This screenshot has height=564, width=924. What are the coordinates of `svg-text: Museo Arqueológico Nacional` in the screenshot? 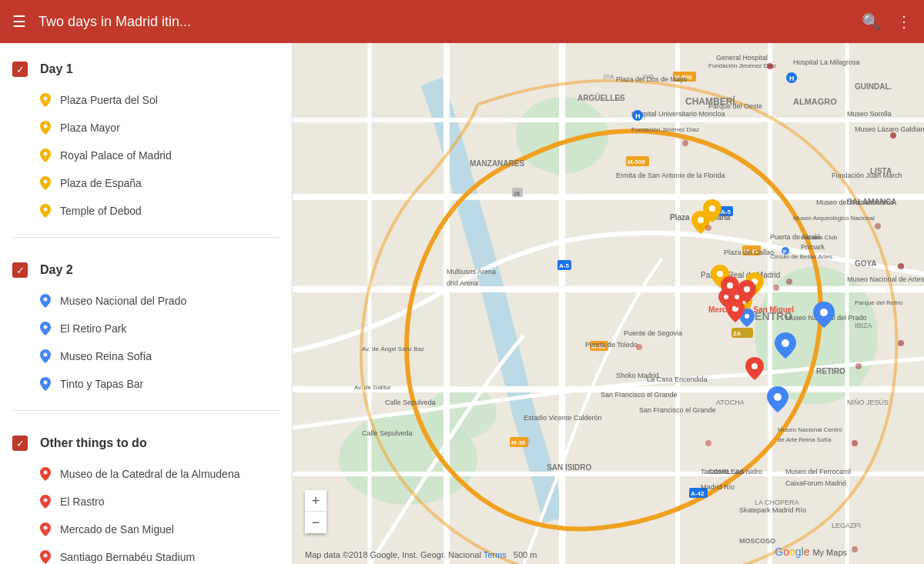 It's located at (834, 219).